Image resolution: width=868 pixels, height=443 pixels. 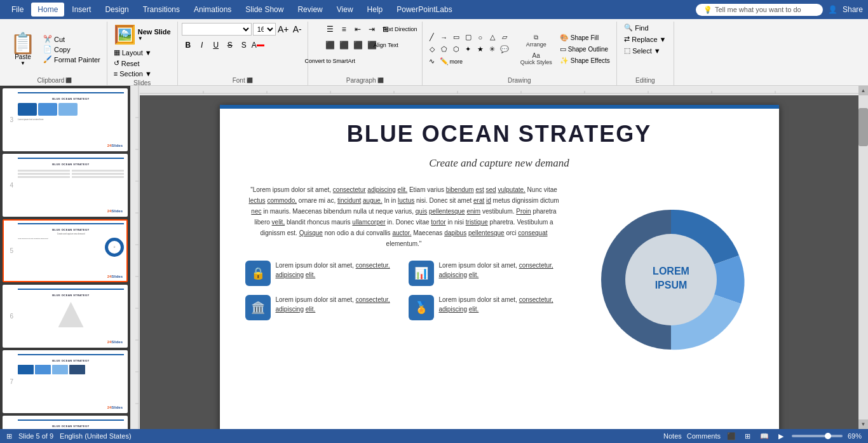 I want to click on shape-hex: ⬡, so click(x=456, y=50).